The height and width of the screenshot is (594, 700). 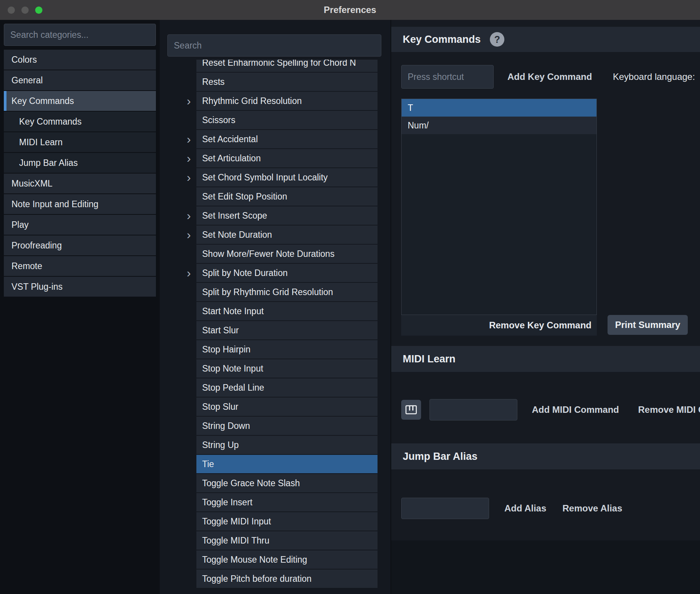 What do you see at coordinates (279, 579) in the screenshot?
I see `command-row: Toggle Pitch before duration` at bounding box center [279, 579].